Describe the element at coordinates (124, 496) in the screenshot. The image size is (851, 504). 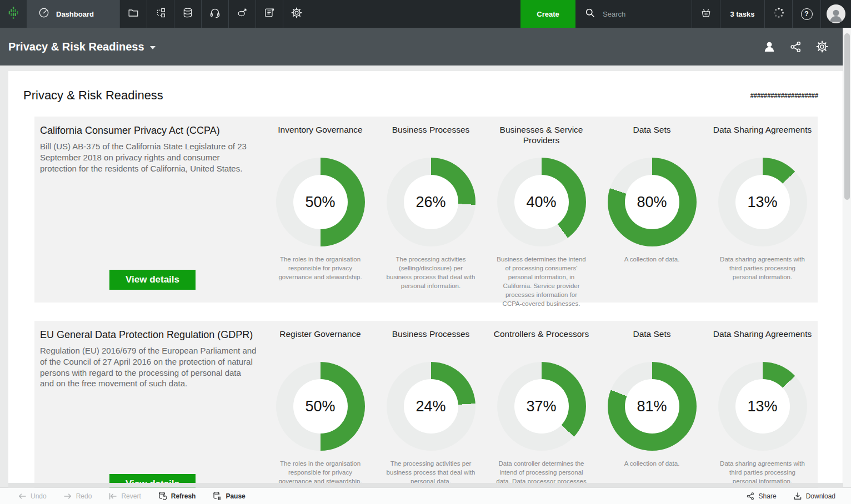
I see `revert-button: Revert` at that location.